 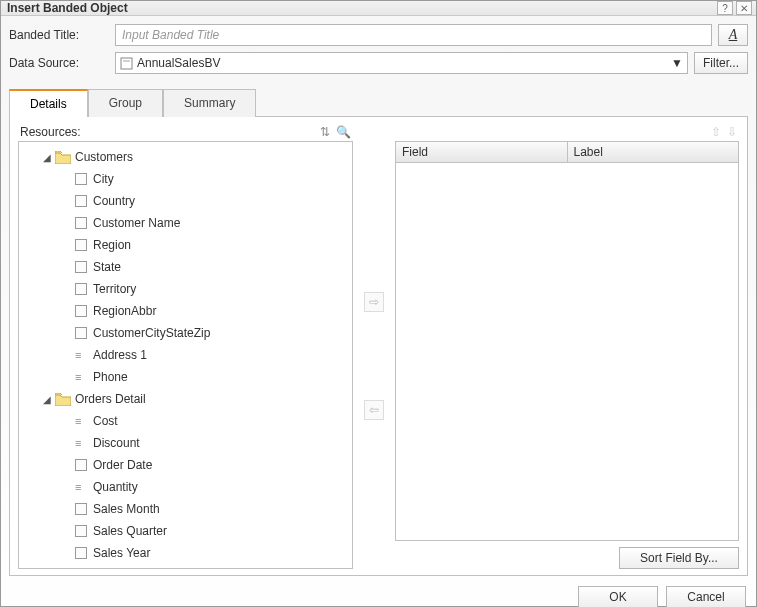 I want to click on tree-item-label: Phone, so click(x=110, y=377).